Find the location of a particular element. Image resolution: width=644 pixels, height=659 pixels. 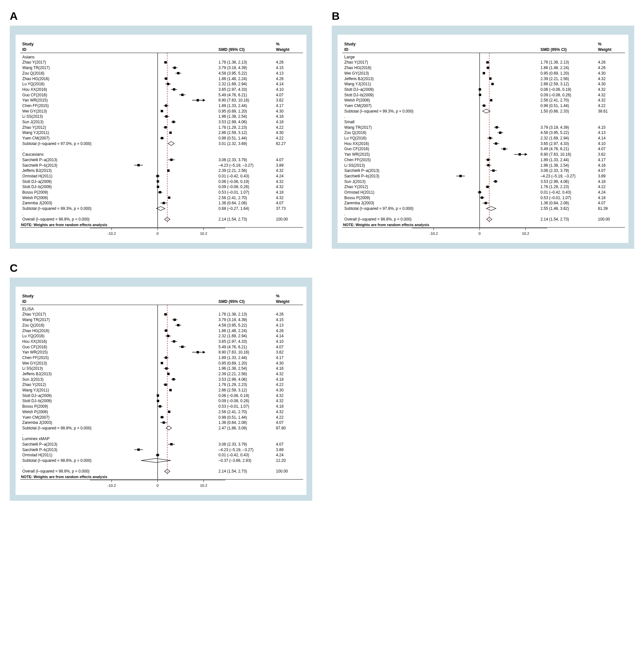

svg-text: Chen FF(2015) is located at coordinates (36, 358).